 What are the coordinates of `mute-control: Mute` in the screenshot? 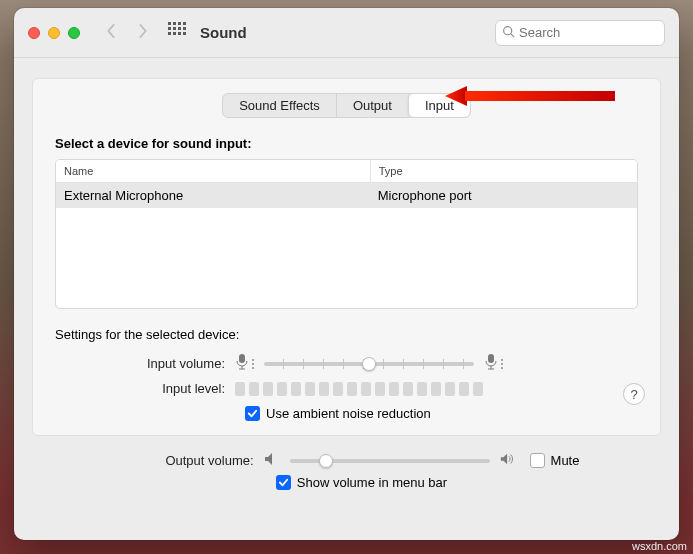 It's located at (555, 460).